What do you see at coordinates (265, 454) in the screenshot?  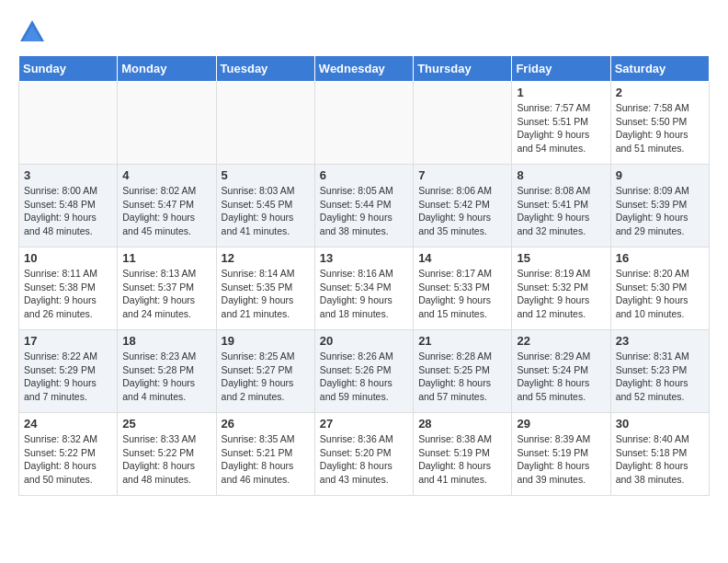 I see `calendar-cell: 26Sunrise: 8:35 AM Sunset: 5:21 PM Dayli…` at bounding box center [265, 454].